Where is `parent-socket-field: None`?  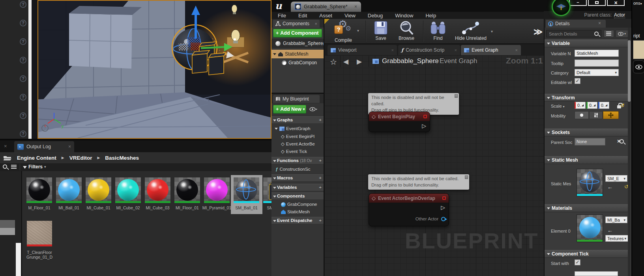
parent-socket-field: None is located at coordinates (590, 142).